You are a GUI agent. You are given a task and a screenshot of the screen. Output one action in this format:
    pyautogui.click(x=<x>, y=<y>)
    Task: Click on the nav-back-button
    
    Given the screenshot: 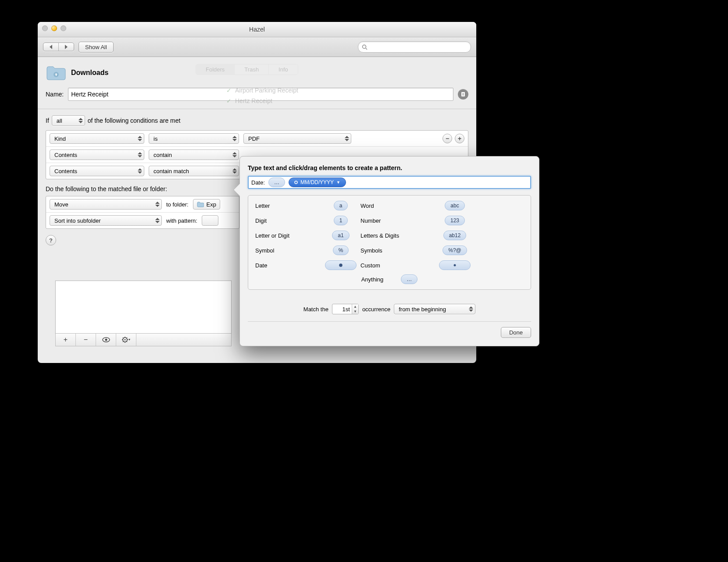 What is the action you would take?
    pyautogui.click(x=51, y=47)
    